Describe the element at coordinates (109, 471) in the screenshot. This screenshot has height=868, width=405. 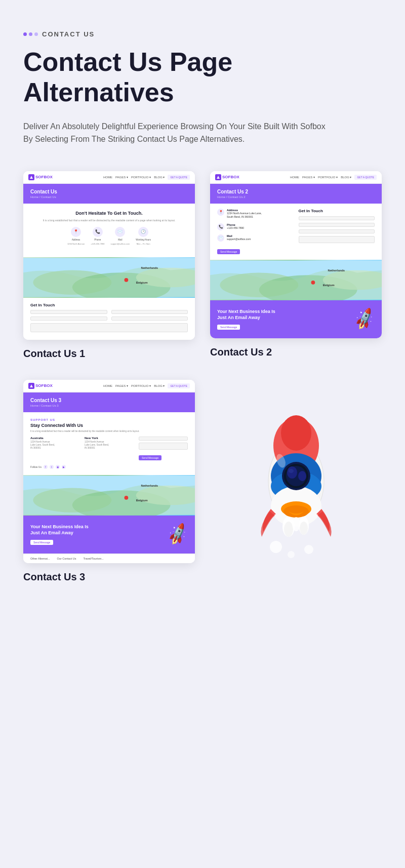
I see `card-preview-3: SOFBOX HOME PAGES ▾ PORTFOLIO ▾ BLOG ▾ G…` at that location.